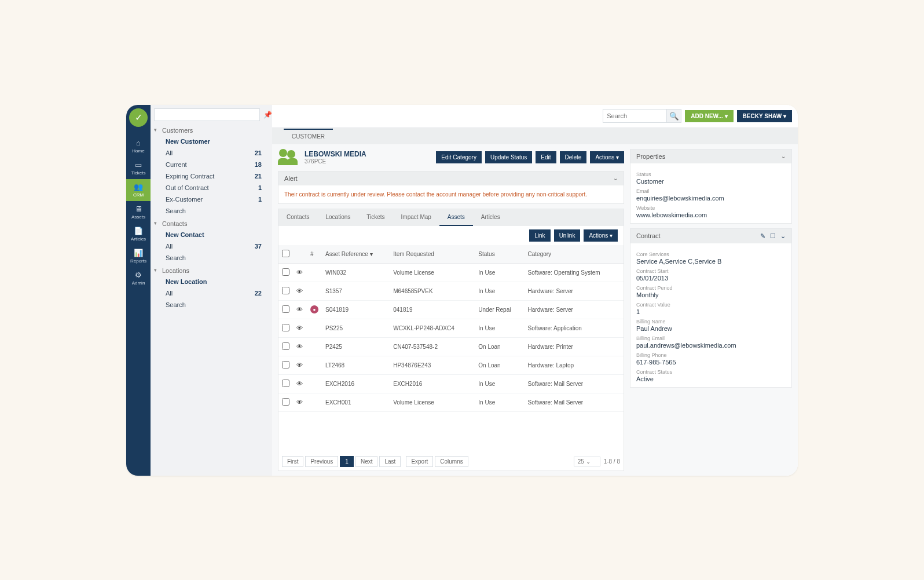  Describe the element at coordinates (432, 328) in the screenshot. I see `cell-item: WCXKL-PP248-ADXC4` at that location.